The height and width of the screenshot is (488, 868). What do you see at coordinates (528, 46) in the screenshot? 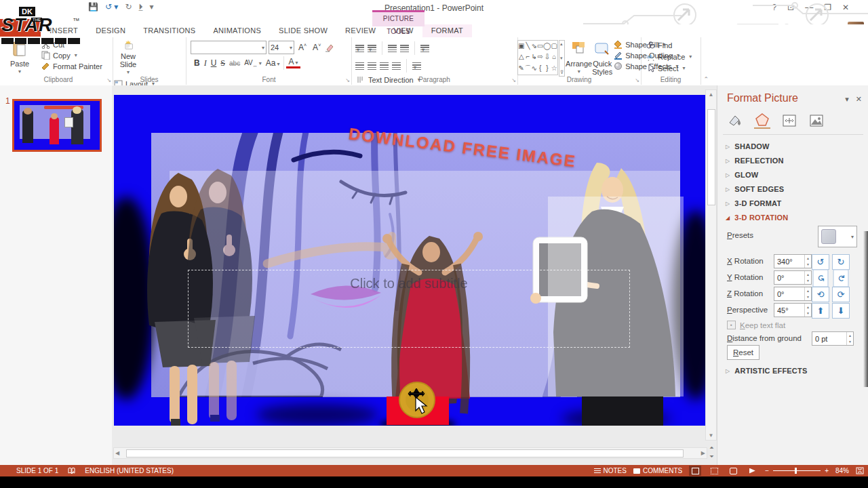
I see `shape-line-icon: ╲` at bounding box center [528, 46].